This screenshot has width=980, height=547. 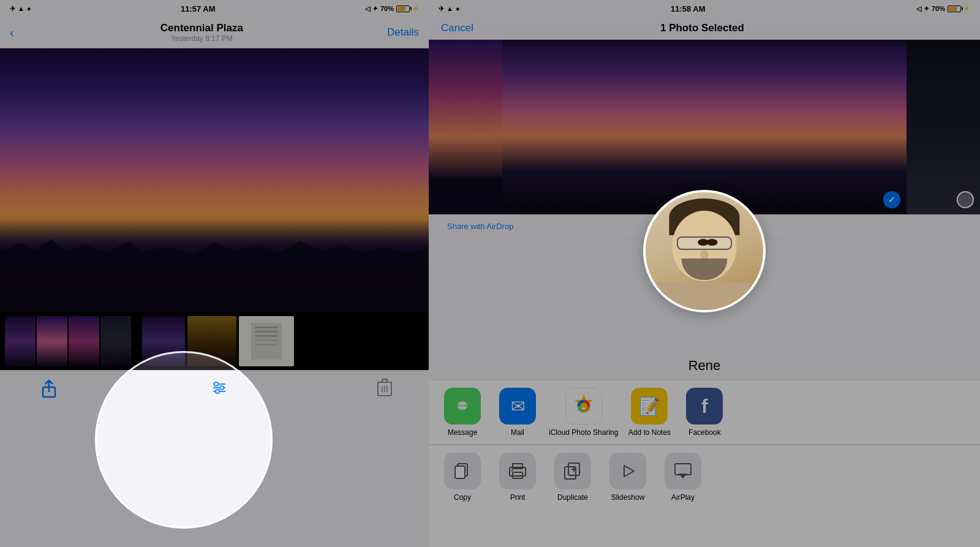 I want to click on copy-label: Copy, so click(x=462, y=497).